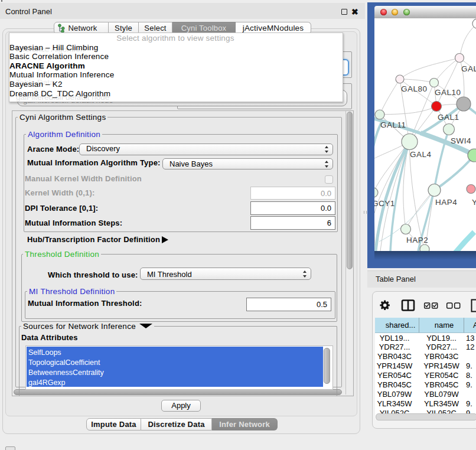 Image resolution: width=476 pixels, height=450 pixels. Describe the element at coordinates (446, 202) in the screenshot. I see `svg-text: HAP4` at that location.